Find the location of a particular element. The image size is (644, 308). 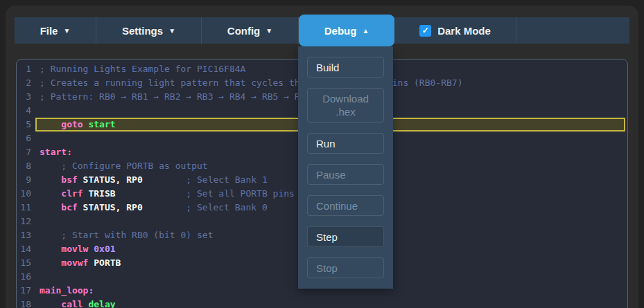

dark-mode-checkbox: ✓ is located at coordinates (426, 30).